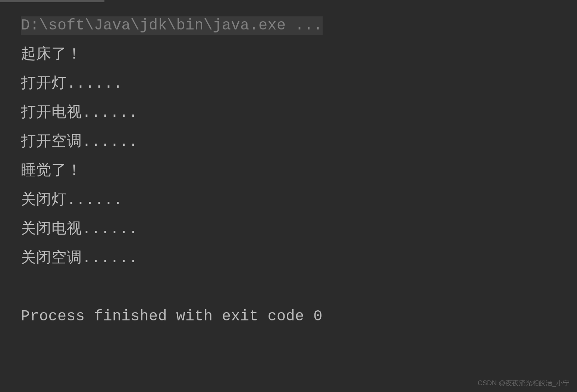 This screenshot has width=577, height=392. Describe the element at coordinates (172, 25) in the screenshot. I see `java-command-path: D:\soft\Java\jdk\bin\java.exe ...` at that location.